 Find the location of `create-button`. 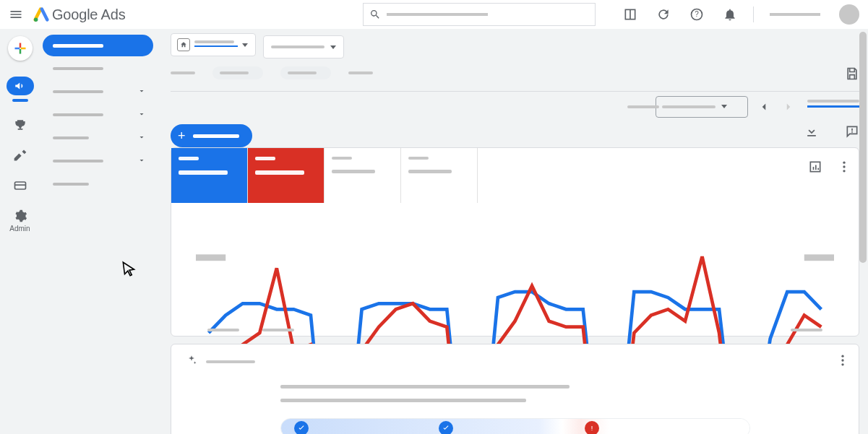

create-button is located at coordinates (20, 48).